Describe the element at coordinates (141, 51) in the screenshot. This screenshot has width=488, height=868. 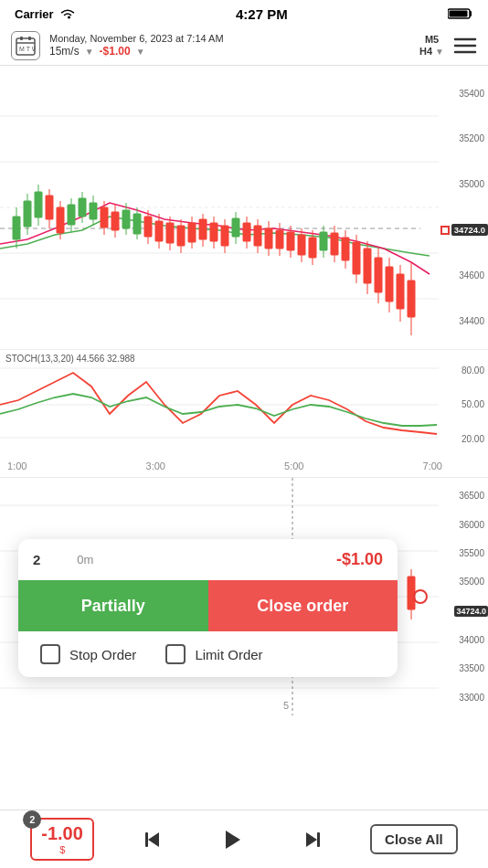
I see `loss-chevron: ▼` at that location.